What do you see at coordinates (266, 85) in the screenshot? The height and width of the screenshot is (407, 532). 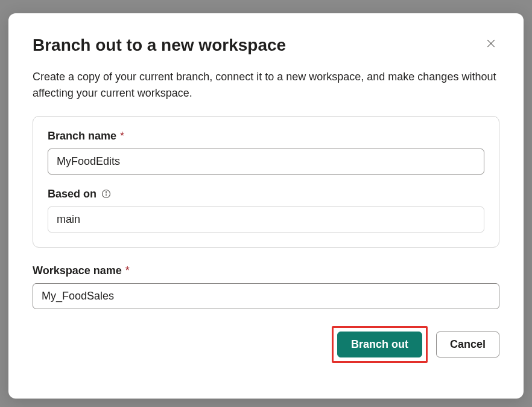 I see `modal-description: Create a copy of your current branch, co…` at bounding box center [266, 85].